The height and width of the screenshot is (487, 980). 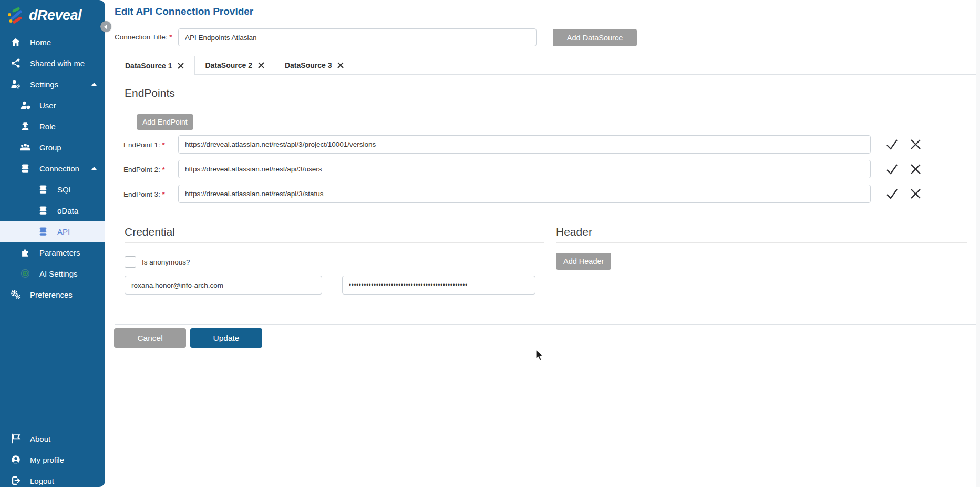 I want to click on header-heading: Header, so click(x=574, y=232).